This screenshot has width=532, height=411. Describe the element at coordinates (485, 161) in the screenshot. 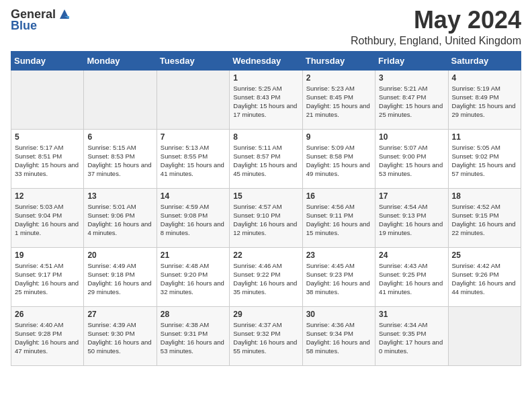

I see `day-info: Sunrise: 5:05 AM Sunset: 9:02 PM Dayligh…` at that location.